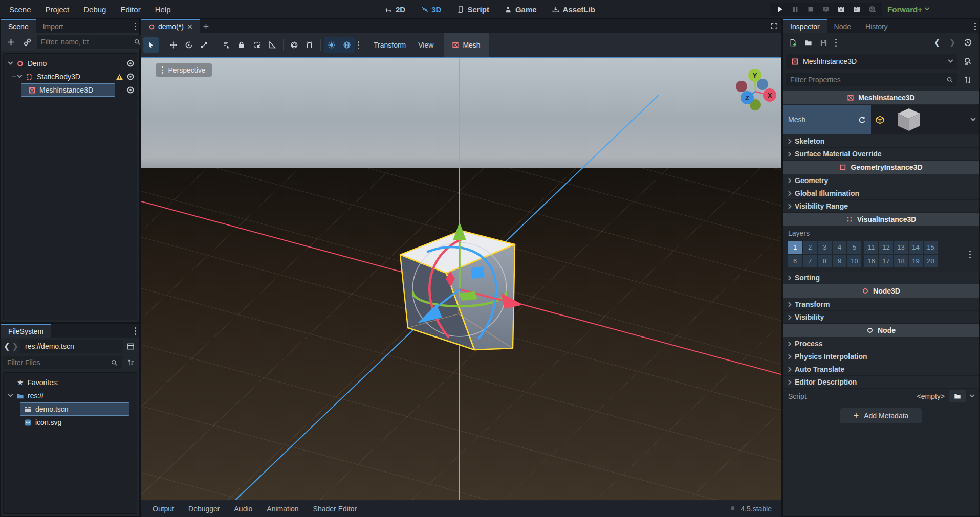 The width and height of the screenshot is (980, 517). What do you see at coordinates (886, 248) in the screenshot?
I see `layer-12: 12` at bounding box center [886, 248].